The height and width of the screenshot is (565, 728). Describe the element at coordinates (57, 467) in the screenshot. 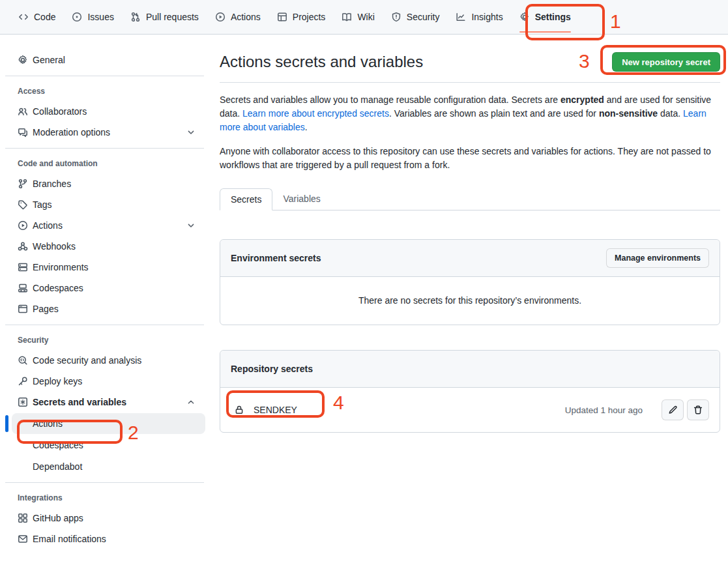

I see `sidebar-item-label: Dependabot` at that location.